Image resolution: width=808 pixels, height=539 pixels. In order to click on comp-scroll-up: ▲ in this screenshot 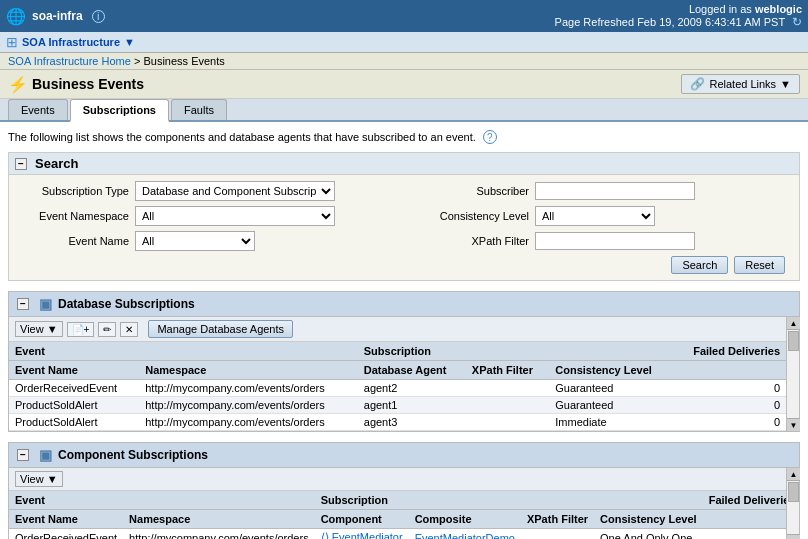, I will do `click(794, 474)`.